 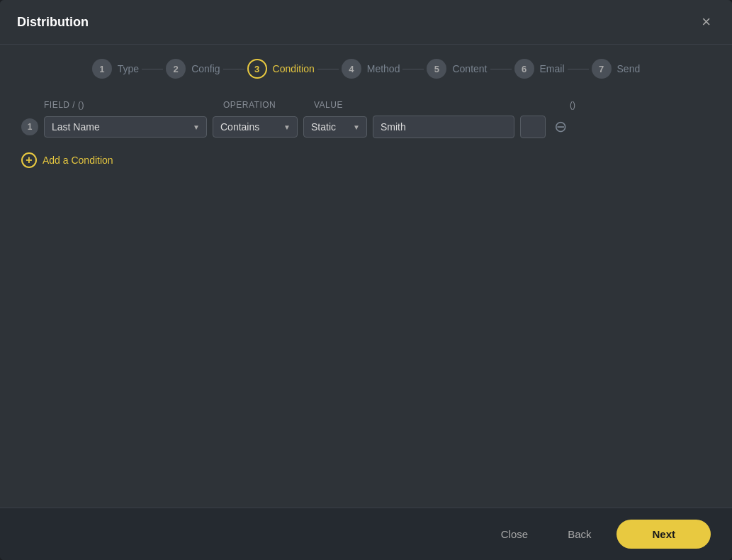 I want to click on step-circle-6: 6, so click(x=524, y=69).